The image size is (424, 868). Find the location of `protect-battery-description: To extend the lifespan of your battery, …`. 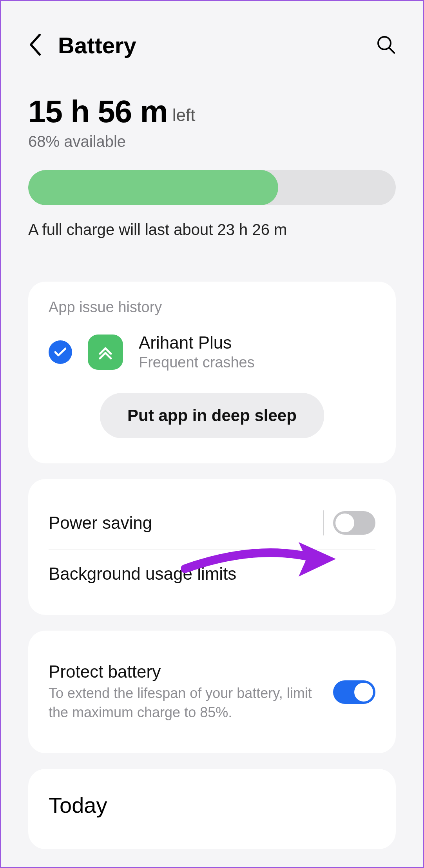

protect-battery-description: To extend the lifespan of your battery, … is located at coordinates (185, 703).